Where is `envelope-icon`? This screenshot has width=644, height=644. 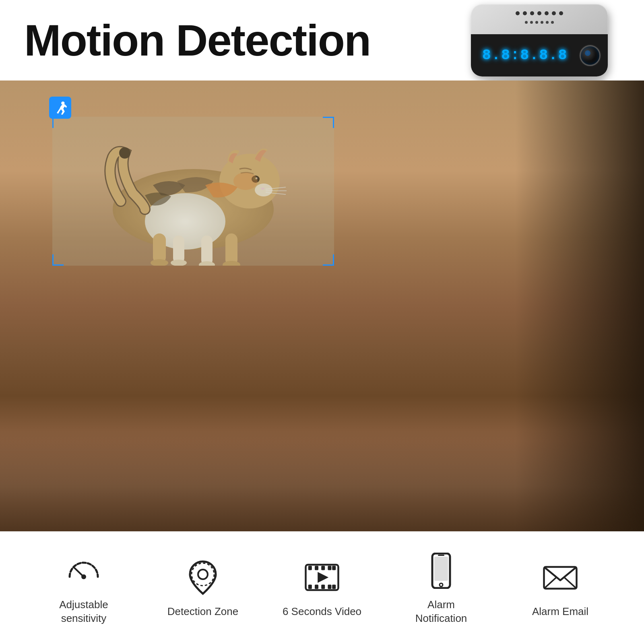
envelope-icon is located at coordinates (560, 578).